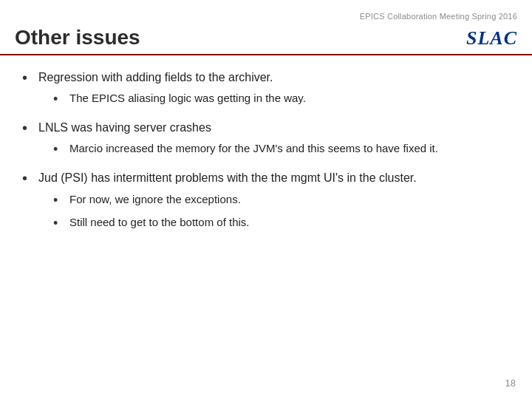 This screenshot has width=532, height=399. Describe the element at coordinates (125, 127) in the screenshot. I see `bullet-label-2: LNLS was having server crashes` at that location.